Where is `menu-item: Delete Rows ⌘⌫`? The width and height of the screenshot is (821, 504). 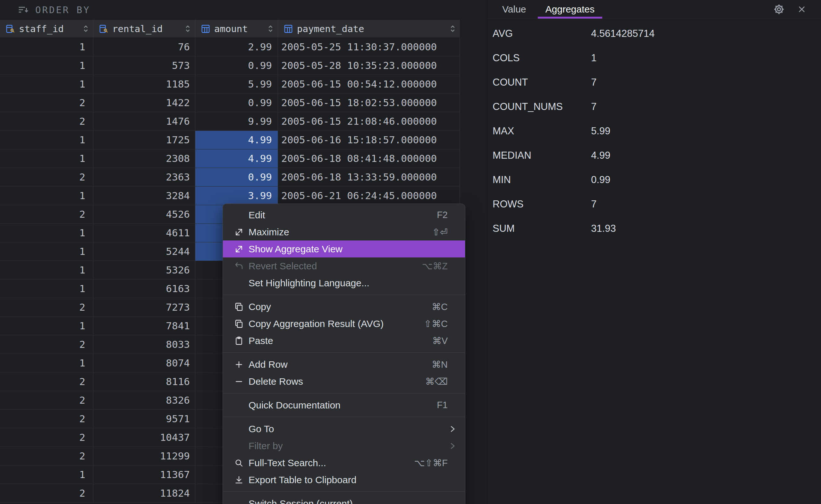
menu-item: Delete Rows ⌘⌫ is located at coordinates (344, 381).